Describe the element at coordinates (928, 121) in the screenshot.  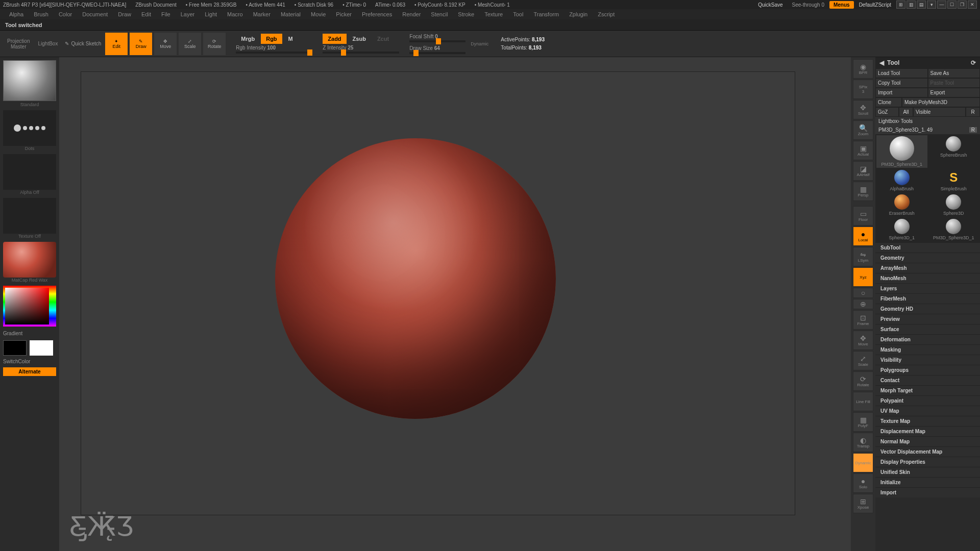
I see `lightbox-tools-header: Lightbox› Tools` at that location.